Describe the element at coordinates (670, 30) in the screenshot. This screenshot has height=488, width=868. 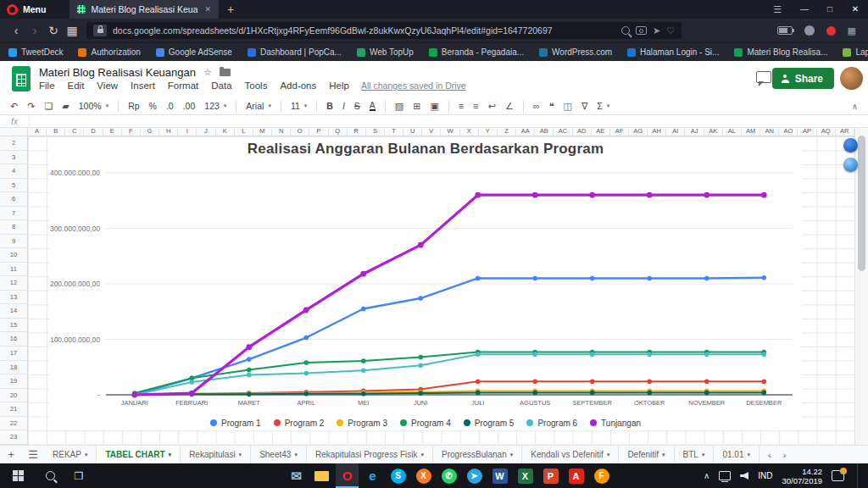
I see `bookmark-heart-icon: ♡` at that location.